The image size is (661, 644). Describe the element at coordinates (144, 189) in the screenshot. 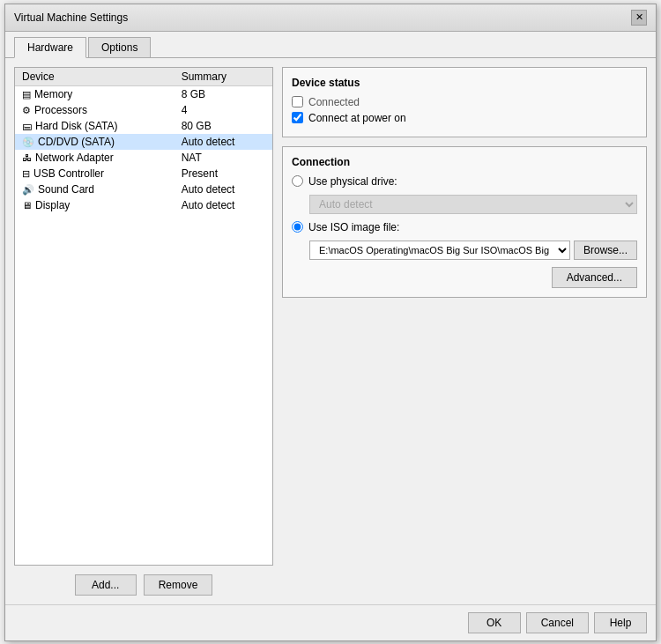

I see `table-row: 🔊Sound Card Auto detect` at that location.